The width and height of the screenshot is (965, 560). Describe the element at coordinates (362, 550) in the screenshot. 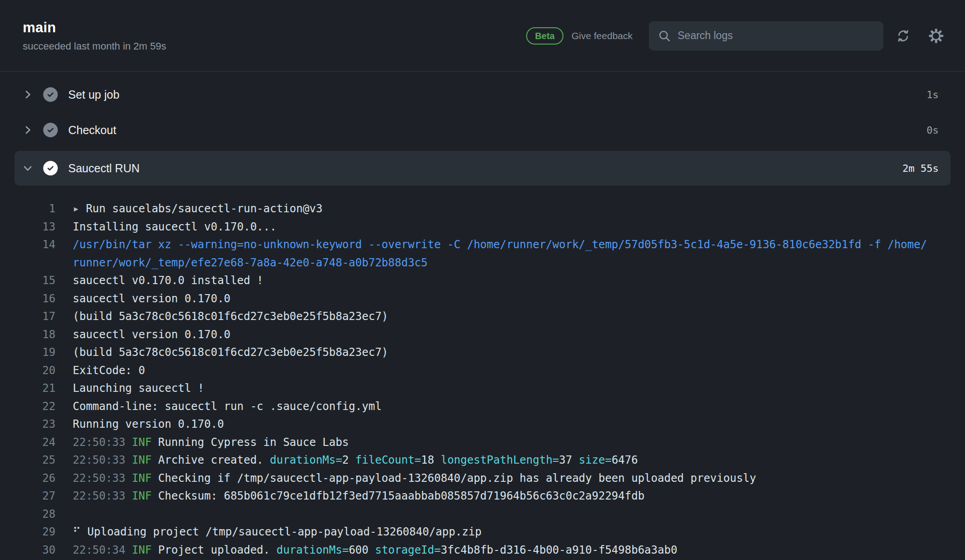

I see `log-segment: 600` at that location.